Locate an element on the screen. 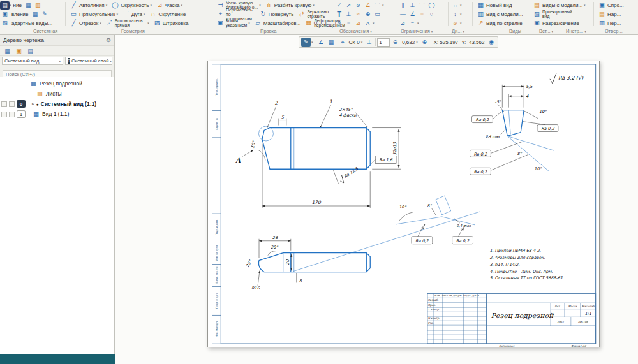 The height and width of the screenshot is (364, 638). tool-right-1: ▣Спро... is located at coordinates (611, 5).